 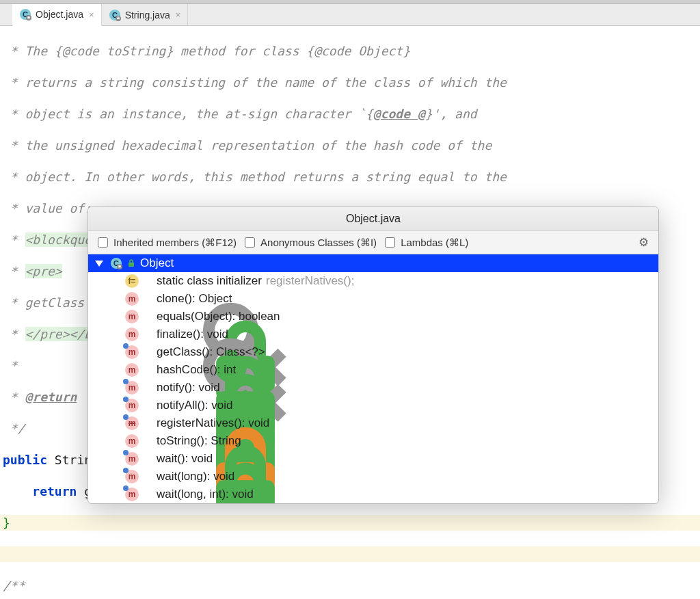 What do you see at coordinates (373, 281) in the screenshot?
I see `structure-member: f=static class initializer registerNativ…` at bounding box center [373, 281].